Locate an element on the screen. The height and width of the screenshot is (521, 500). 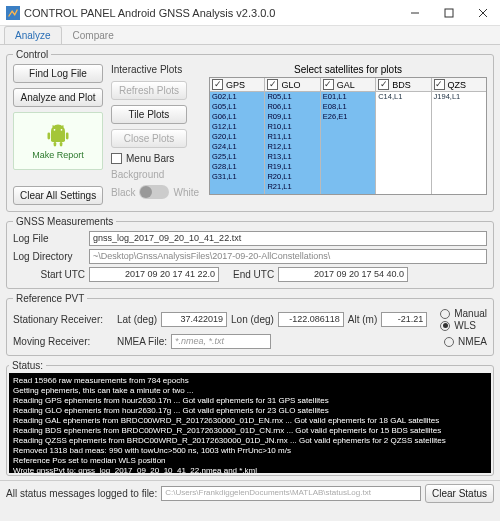
sat-item: R11,L1 is located at coordinates (292, 137).